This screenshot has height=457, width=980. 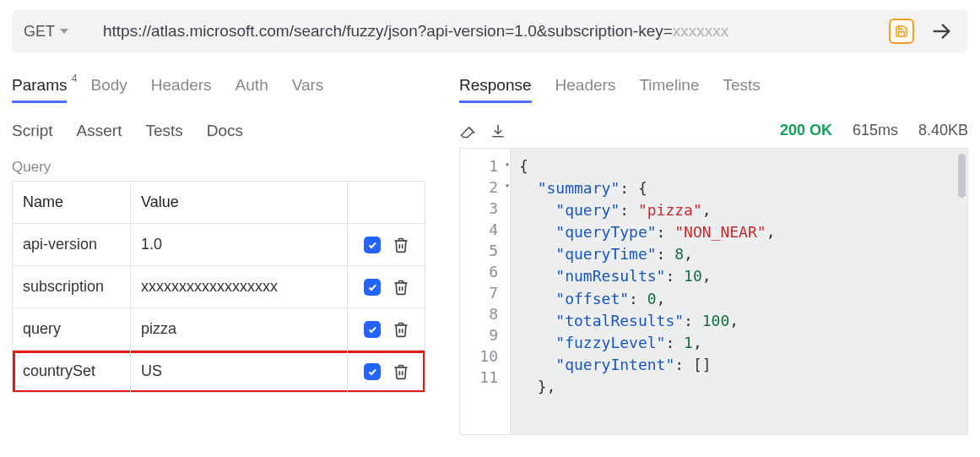 What do you see at coordinates (72, 245) in the screenshot?
I see `param-name-cell: api-version` at bounding box center [72, 245].